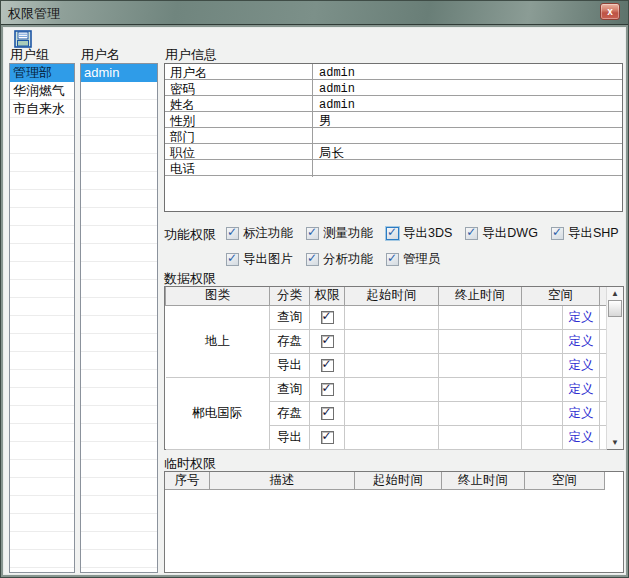 This screenshot has width=629, height=578. I want to click on grid-header-row: 序号 描述 起始时间 终止时间 空间, so click(394, 481).